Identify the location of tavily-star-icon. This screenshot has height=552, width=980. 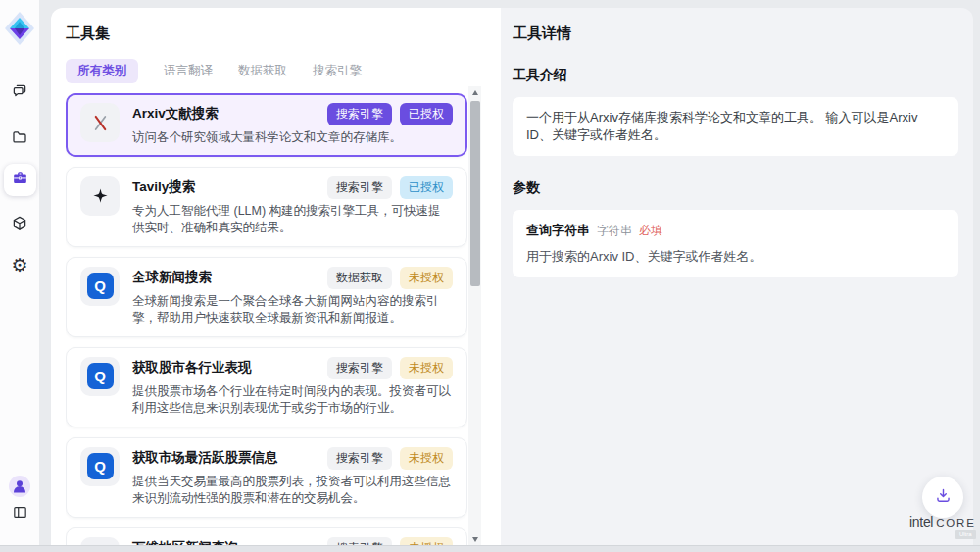
(100, 196).